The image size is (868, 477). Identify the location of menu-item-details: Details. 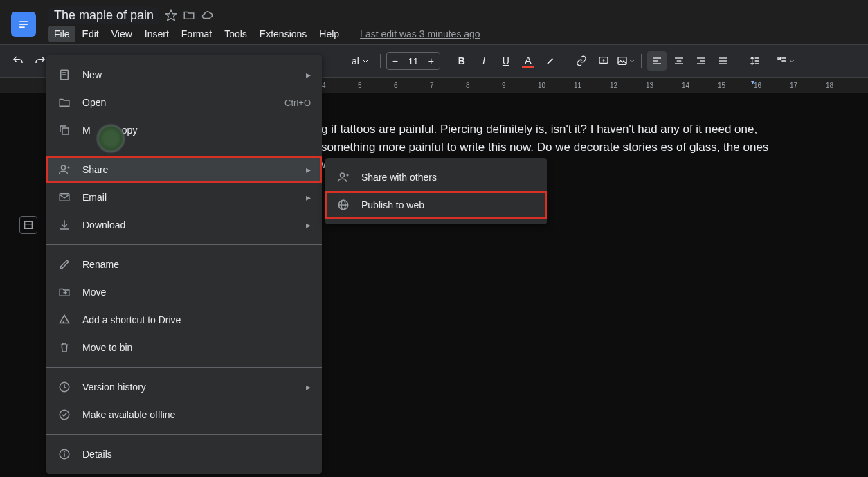
(184, 454).